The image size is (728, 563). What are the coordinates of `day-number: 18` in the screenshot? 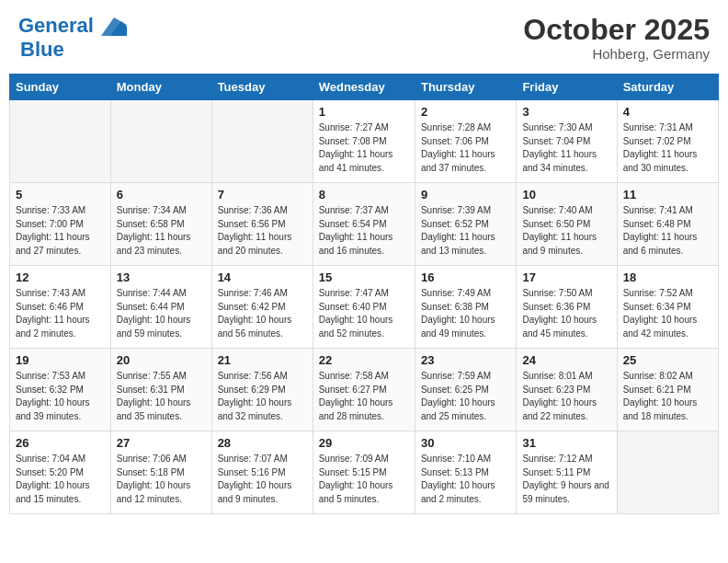 It's located at (667, 278).